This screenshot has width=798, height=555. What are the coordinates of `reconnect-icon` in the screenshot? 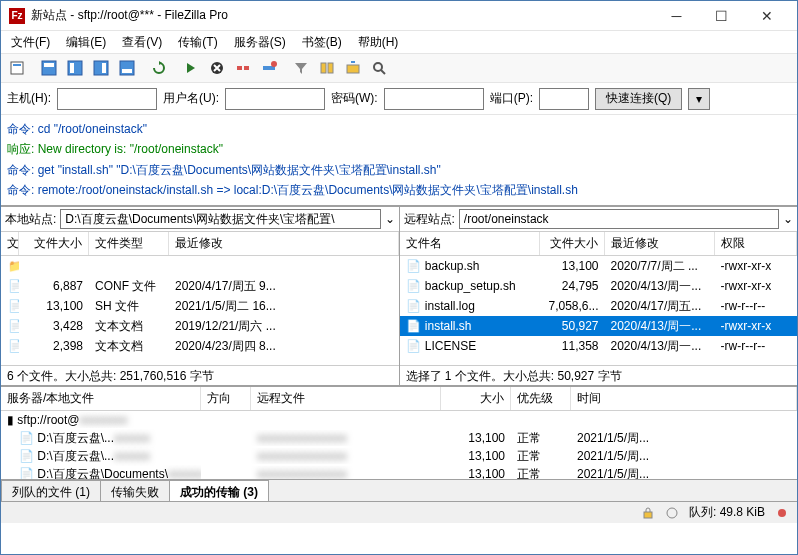 It's located at (269, 68).